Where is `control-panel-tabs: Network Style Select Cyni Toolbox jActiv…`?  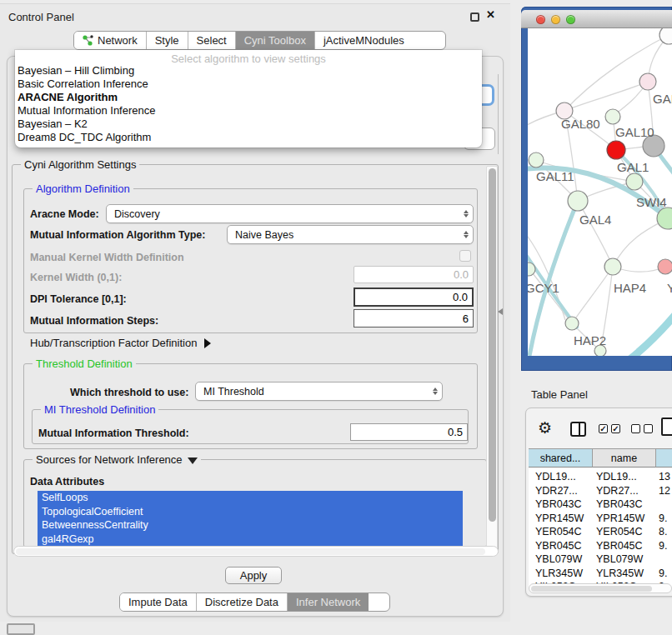 control-panel-tabs: Network Style Select Cyni Toolbox jActiv… is located at coordinates (260, 40).